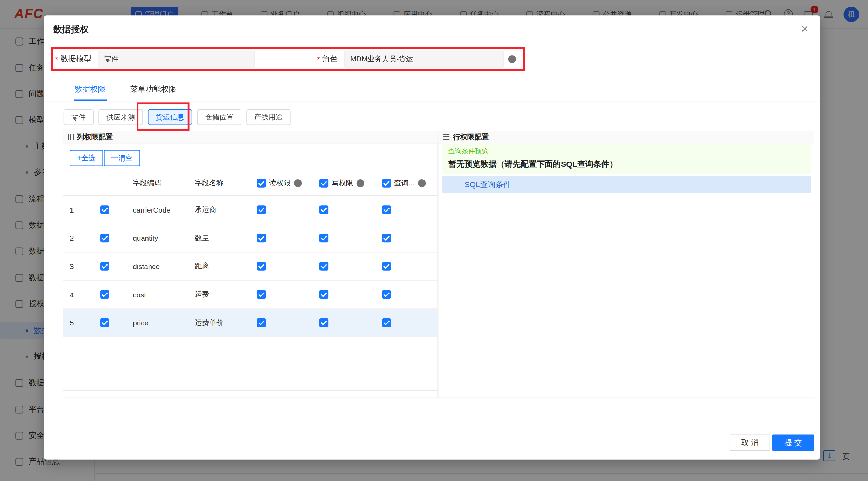 This screenshot has width=868, height=481. What do you see at coordinates (157, 183) in the screenshot?
I see `header-field-code: 字段编码` at bounding box center [157, 183].